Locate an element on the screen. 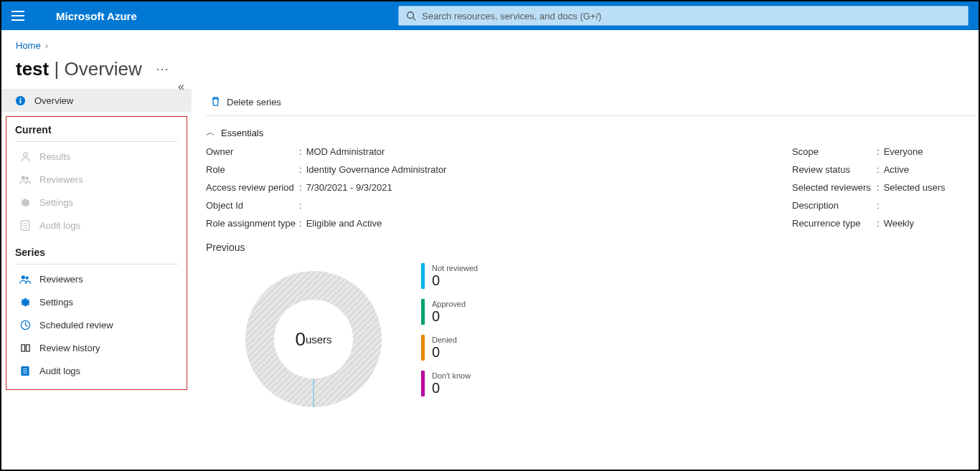 The width and height of the screenshot is (980, 471). owner-label: Owner is located at coordinates (253, 152).